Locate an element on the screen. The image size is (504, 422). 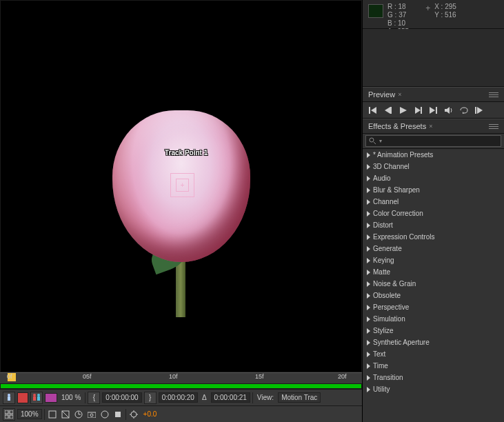
ram-preview-button is located at coordinates (479, 110).